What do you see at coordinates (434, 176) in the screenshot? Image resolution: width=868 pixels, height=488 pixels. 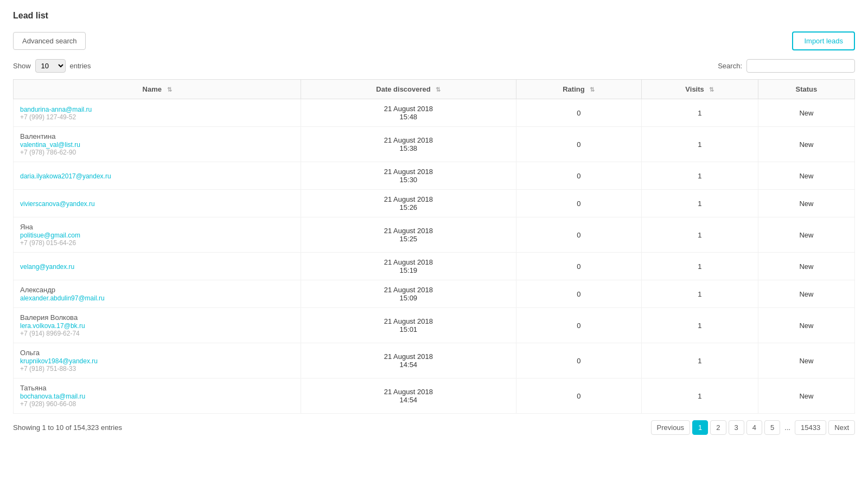 I see `table-row: daria.ilyakowa2017@yandex.ru21 August 20…` at bounding box center [434, 176].